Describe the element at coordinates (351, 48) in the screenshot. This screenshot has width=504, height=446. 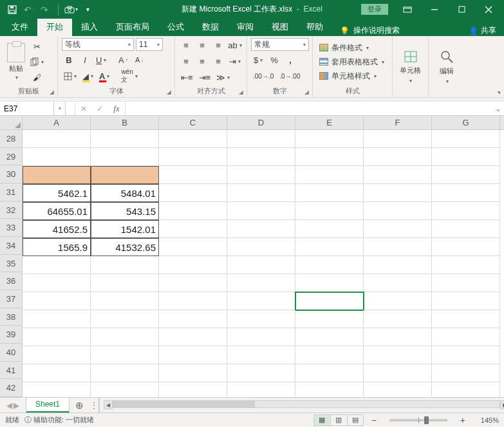
I see `conditional-format-button: 条件格式▾` at that location.